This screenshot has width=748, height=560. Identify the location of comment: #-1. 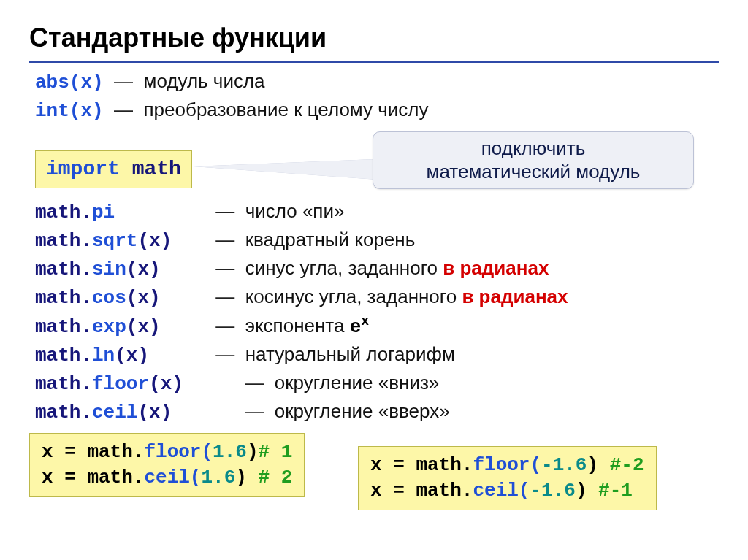
(615, 491).